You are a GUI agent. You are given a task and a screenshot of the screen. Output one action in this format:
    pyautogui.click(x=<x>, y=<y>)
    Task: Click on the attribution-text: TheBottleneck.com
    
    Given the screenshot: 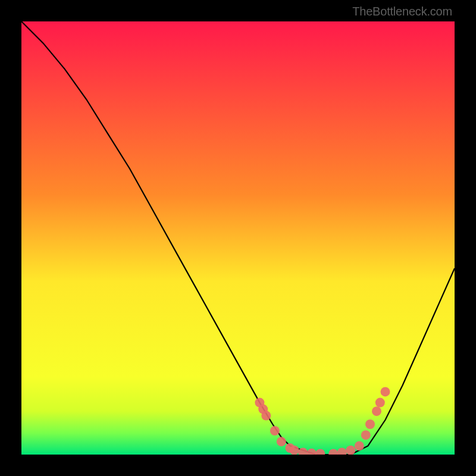 What is the action you would take?
    pyautogui.click(x=402, y=12)
    